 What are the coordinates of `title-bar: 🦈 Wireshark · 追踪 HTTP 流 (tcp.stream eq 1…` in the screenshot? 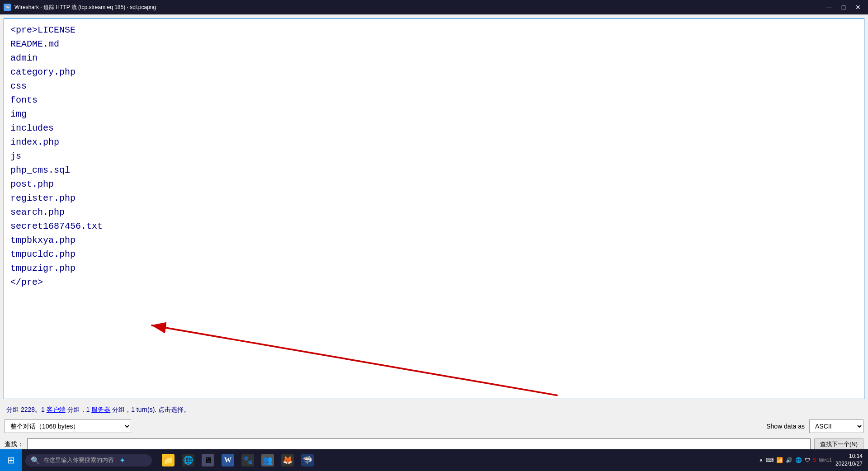 It's located at (434, 7).